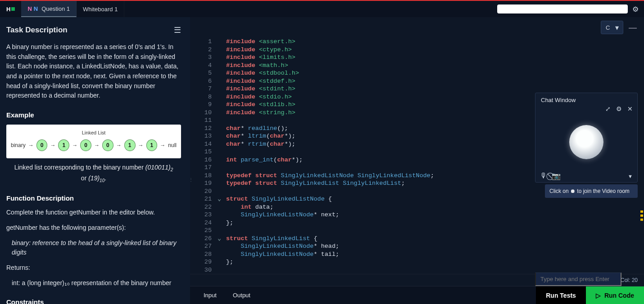 This screenshot has height=304, width=644. Describe the element at coordinates (608, 109) in the screenshot. I see `fullscreen-icon: ⤢` at that location.